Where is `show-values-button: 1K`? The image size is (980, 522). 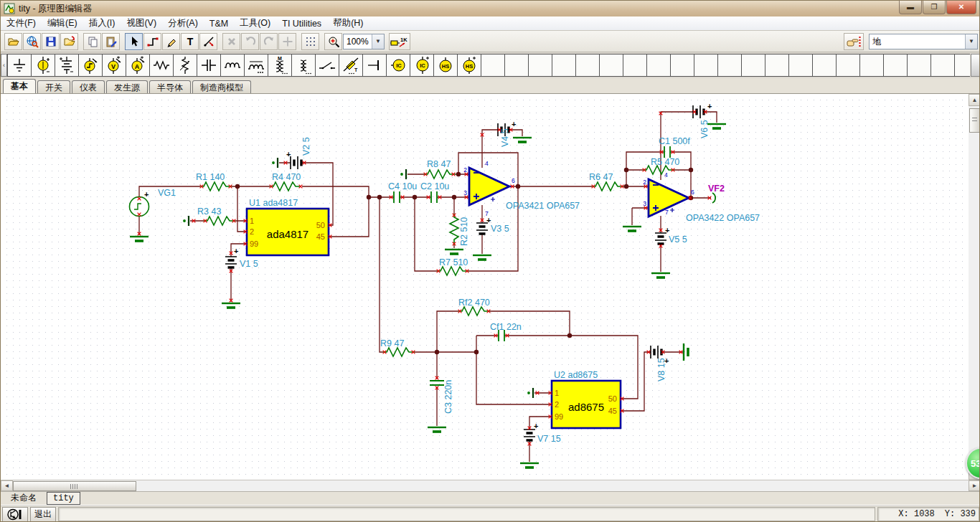 show-values-button: 1K is located at coordinates (400, 42).